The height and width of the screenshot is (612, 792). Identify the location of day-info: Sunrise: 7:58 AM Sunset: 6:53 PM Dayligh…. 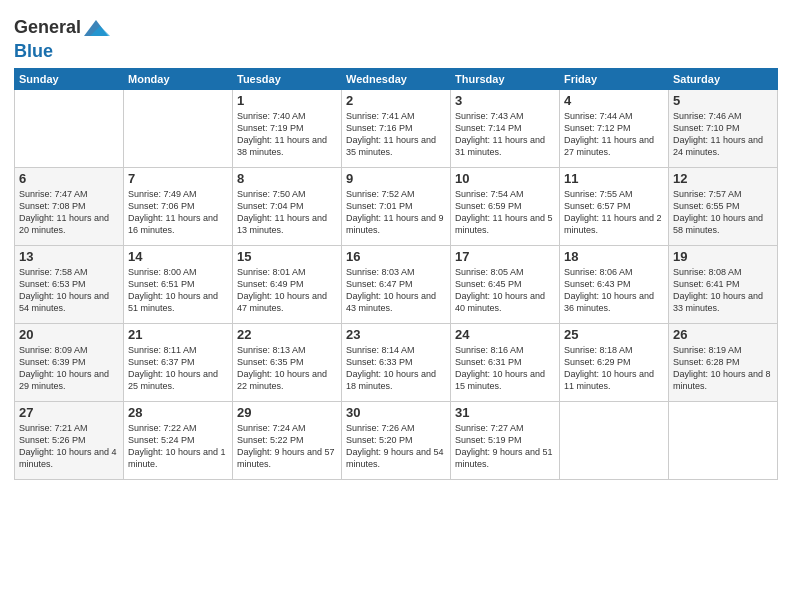
(69, 290).